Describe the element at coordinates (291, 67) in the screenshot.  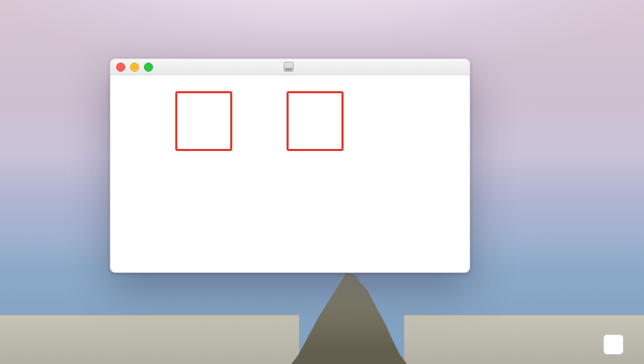
I see `window-title` at that location.